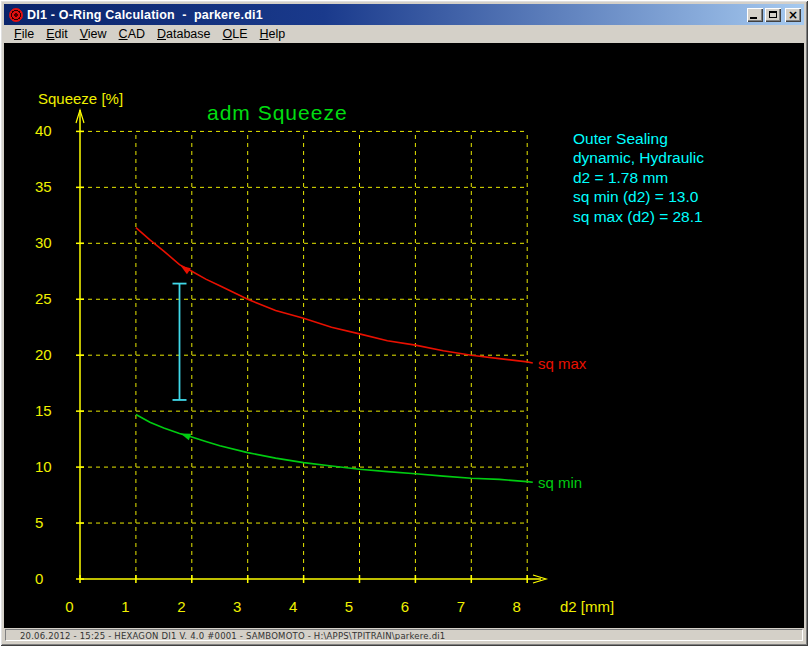 This screenshot has width=808, height=646. What do you see at coordinates (638, 216) in the screenshot?
I see `annotation-line: sq max (d2) = 28.1` at bounding box center [638, 216].